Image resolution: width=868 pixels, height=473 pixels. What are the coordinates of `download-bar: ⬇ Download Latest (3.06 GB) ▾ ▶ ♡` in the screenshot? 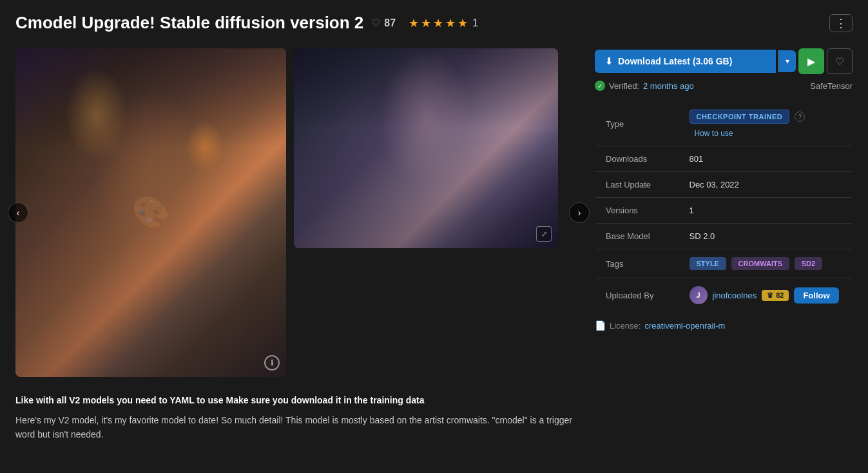 It's located at (724, 61).